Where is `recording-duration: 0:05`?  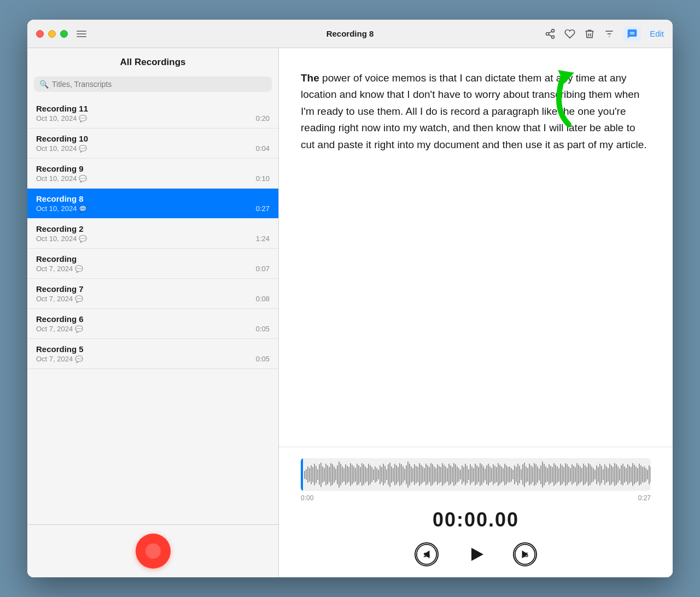 recording-duration: 0:05 is located at coordinates (262, 329).